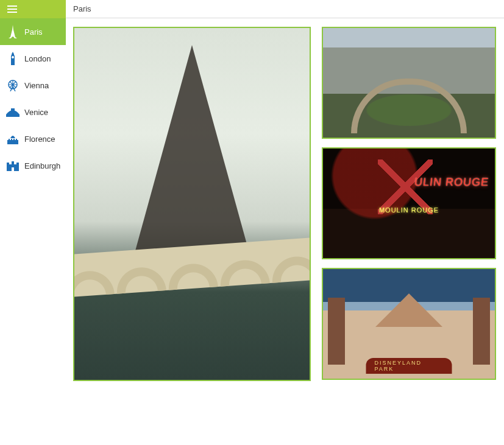 The width and height of the screenshot is (504, 445). What do you see at coordinates (33, 85) in the screenshot?
I see `sidebar-item-vienna: Vienna` at bounding box center [33, 85].